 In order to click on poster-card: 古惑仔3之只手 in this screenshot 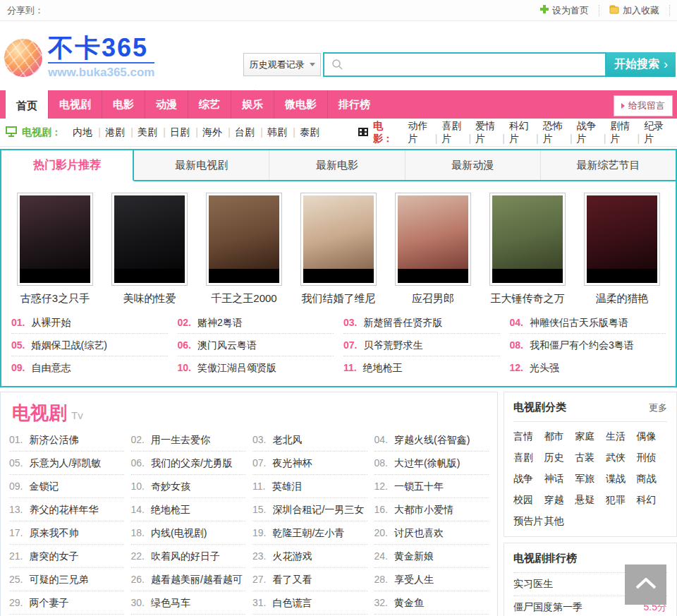, I will do `click(55, 249)`.